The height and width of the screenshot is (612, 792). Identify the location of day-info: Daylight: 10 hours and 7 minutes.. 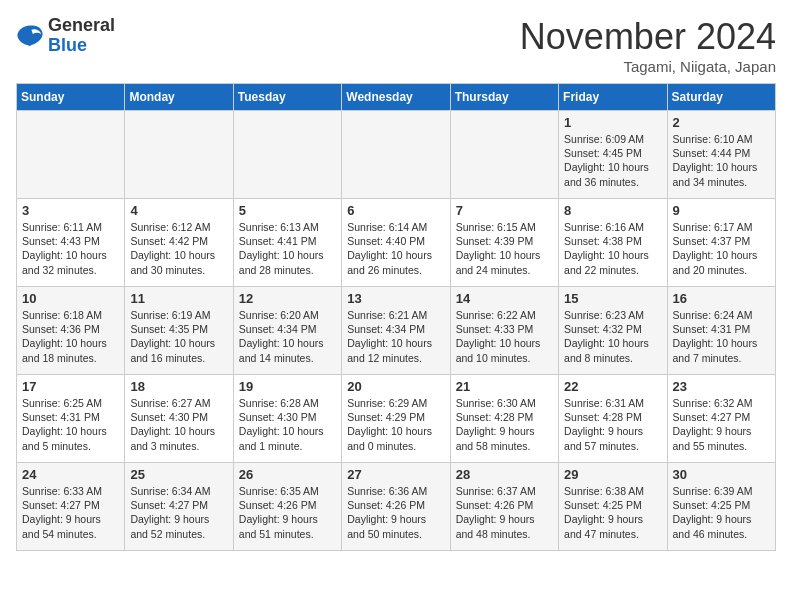
(722, 350).